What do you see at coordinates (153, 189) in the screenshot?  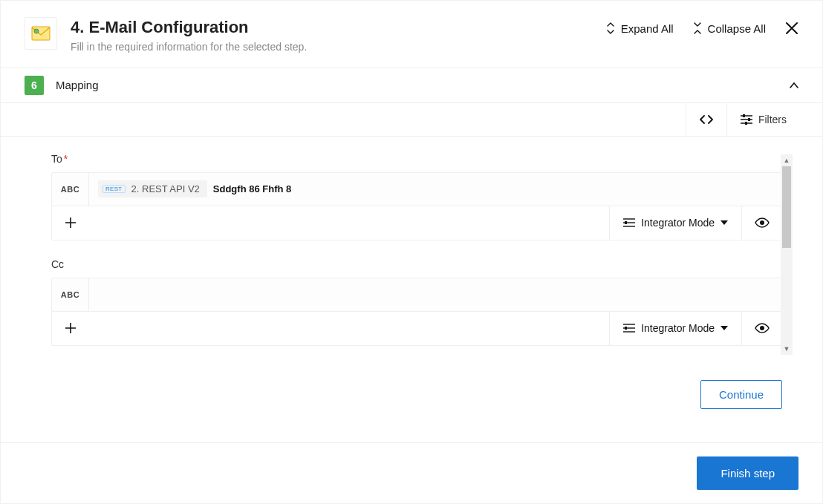 I see `to-source-chip: REST 2. REST API V2` at bounding box center [153, 189].